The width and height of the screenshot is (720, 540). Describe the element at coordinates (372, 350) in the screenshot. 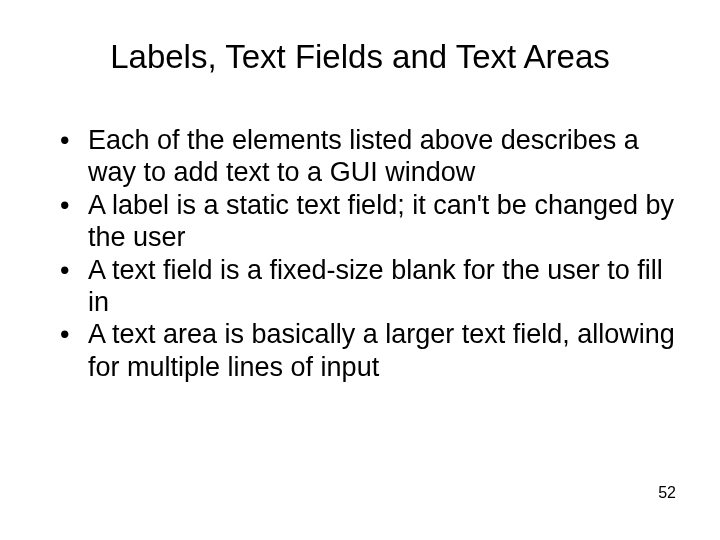

I see `list-item: A text area is basically a larger text f…` at that location.